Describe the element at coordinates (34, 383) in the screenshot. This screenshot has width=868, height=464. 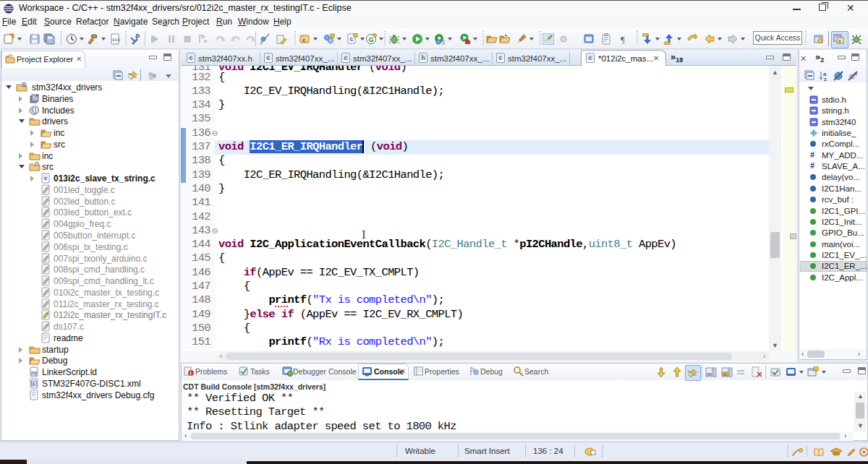
I see `svg-text: x` at that location.